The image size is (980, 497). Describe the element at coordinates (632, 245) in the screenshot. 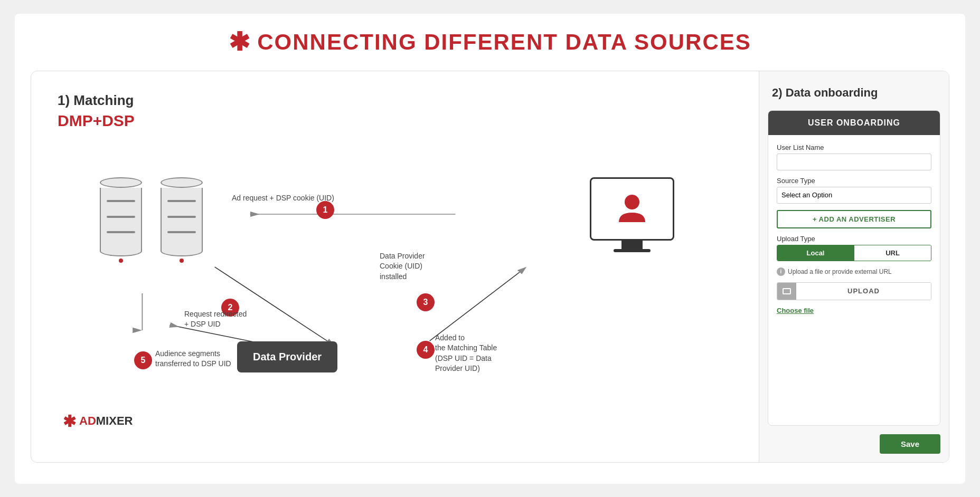

I see `monitor-stand` at that location.